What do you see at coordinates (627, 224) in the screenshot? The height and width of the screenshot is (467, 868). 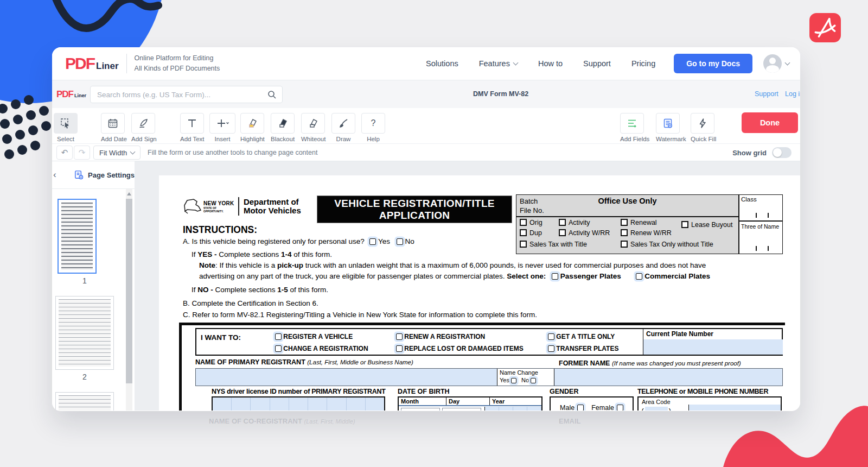 I see `office-use-only-box: Office Use Only Batch File No. Orig Acti…` at bounding box center [627, 224].